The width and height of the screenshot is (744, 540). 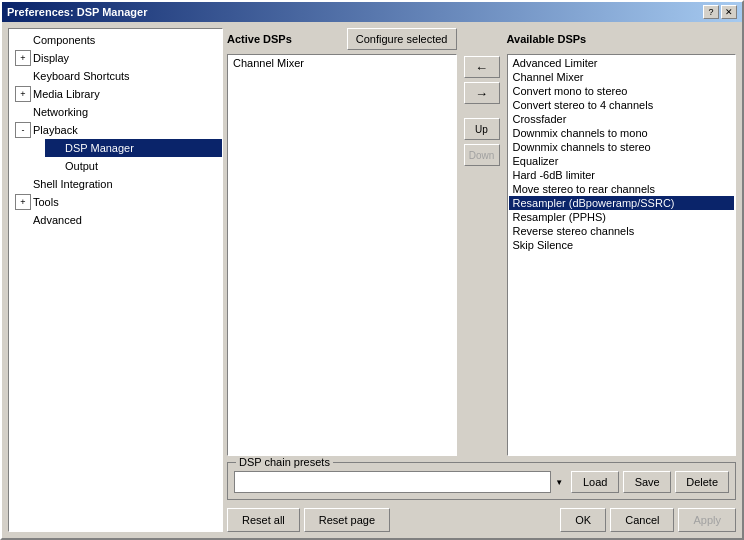 What do you see at coordinates (260, 39) in the screenshot?
I see `active-panel-title: Active DSPs` at bounding box center [260, 39].